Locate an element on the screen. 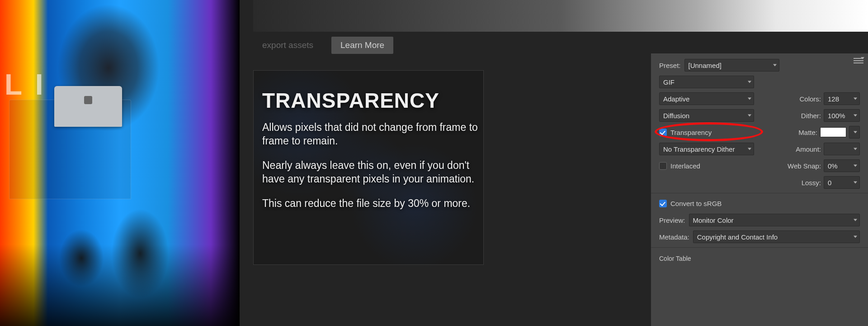 The width and height of the screenshot is (868, 326). lossy-select: 0 is located at coordinates (842, 182).